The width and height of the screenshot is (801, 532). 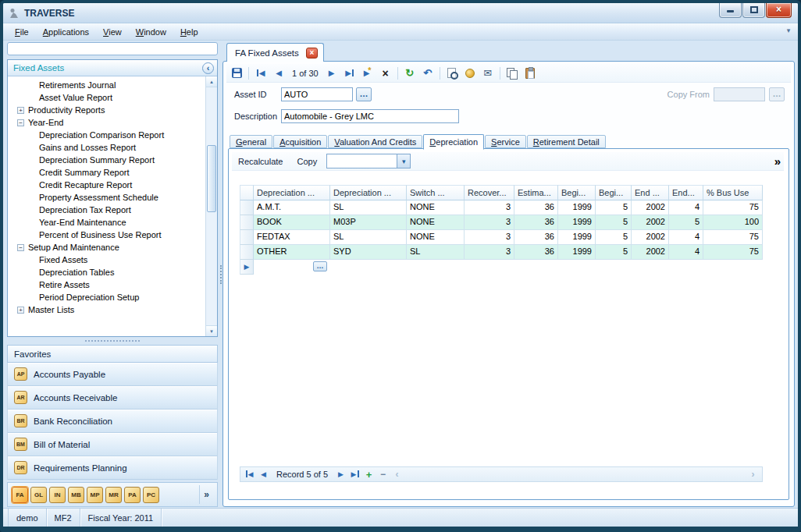 I want to click on form-tab: Retirement Detail, so click(x=567, y=142).